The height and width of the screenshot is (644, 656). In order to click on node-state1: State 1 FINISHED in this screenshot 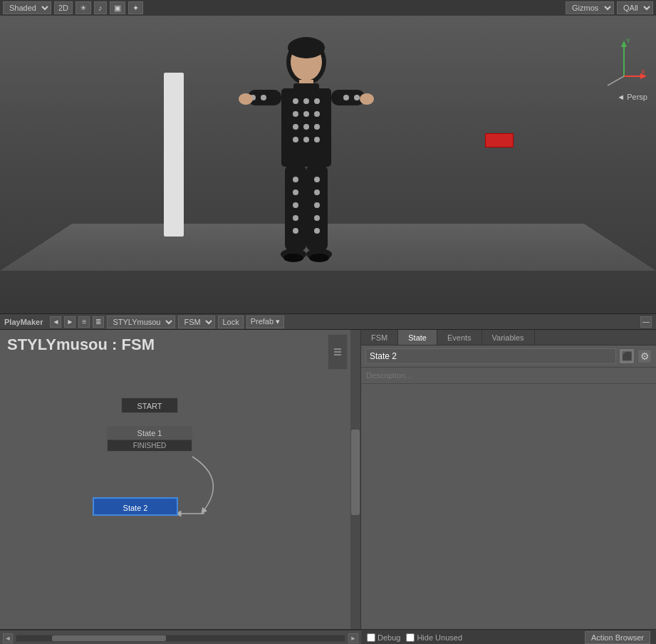, I will do `click(150, 439)`.